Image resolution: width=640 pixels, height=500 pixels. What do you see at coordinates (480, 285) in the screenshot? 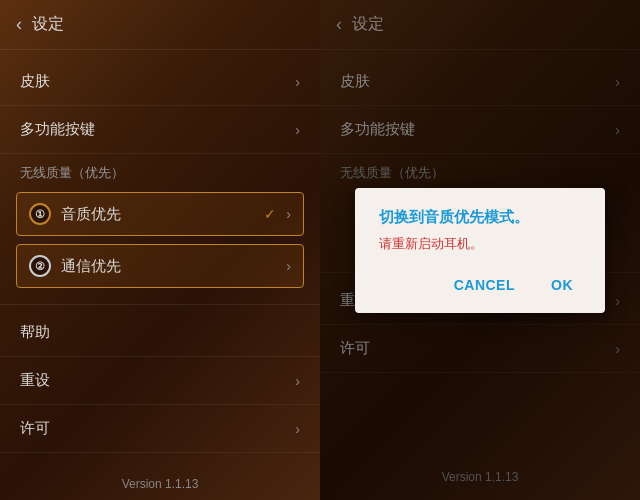
I see `dialog-buttons: CANCEL OK` at bounding box center [480, 285].